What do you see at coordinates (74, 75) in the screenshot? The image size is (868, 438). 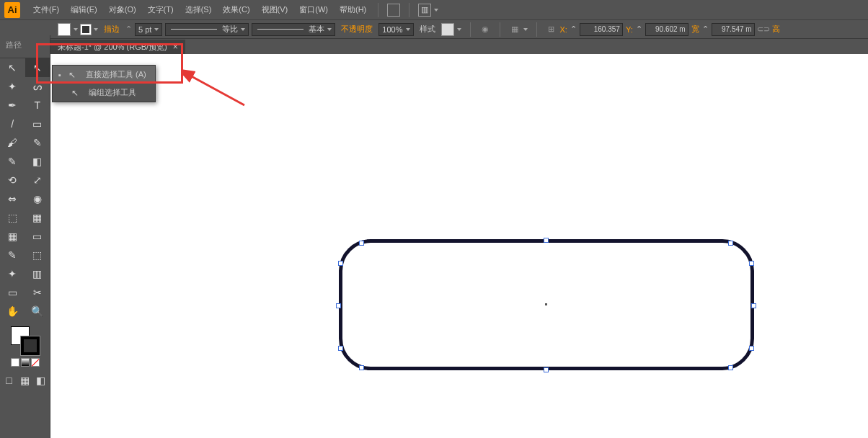 I see `direct-selection-icon: ↖` at bounding box center [74, 75].